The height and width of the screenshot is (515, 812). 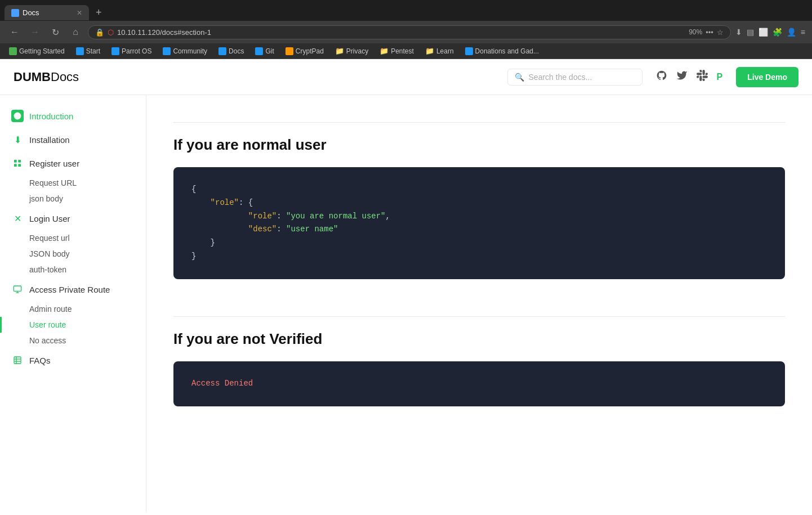 What do you see at coordinates (764, 32) in the screenshot?
I see `pip-icon: ⬜` at bounding box center [764, 32].